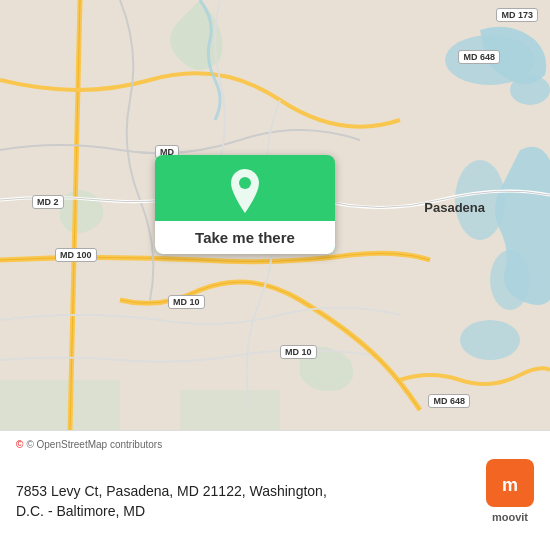 The image size is (550, 550). What do you see at coordinates (20, 444) in the screenshot?
I see `openstreetmap-logo: ©` at bounding box center [20, 444].